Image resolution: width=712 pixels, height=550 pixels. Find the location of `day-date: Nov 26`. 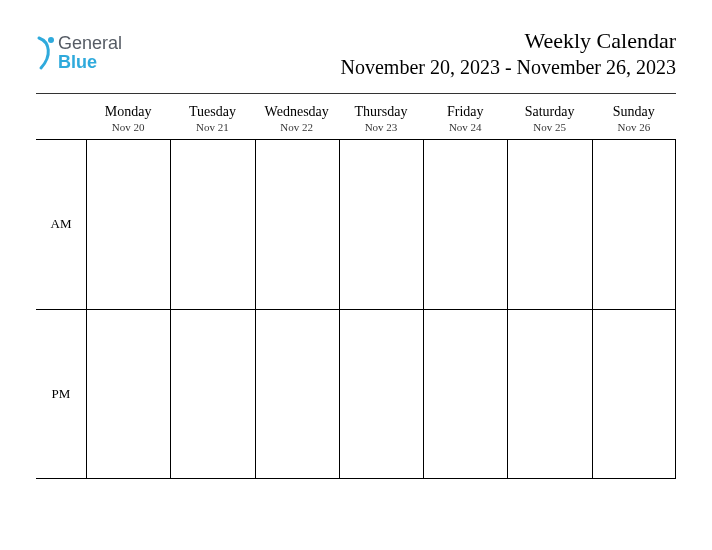

day-date: Nov 26 is located at coordinates (634, 127).